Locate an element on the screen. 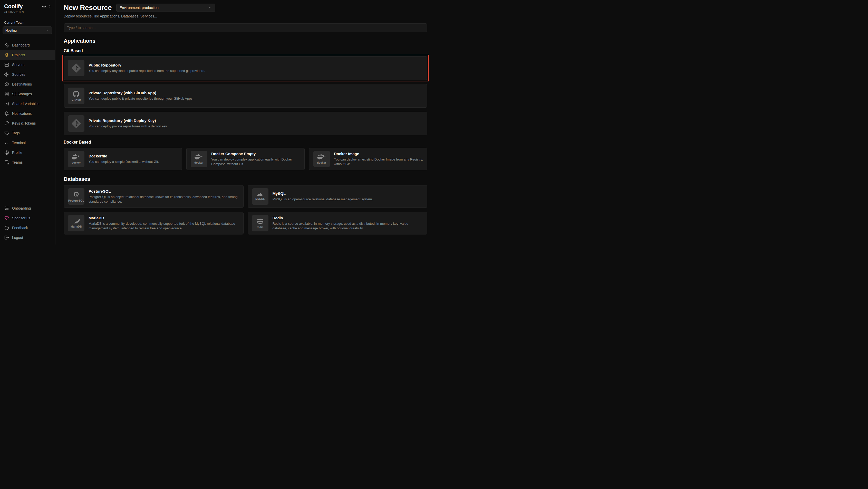 The width and height of the screenshot is (868, 489). card-body: Docker Compose Empty You can deploy comp… is located at coordinates (258, 159).